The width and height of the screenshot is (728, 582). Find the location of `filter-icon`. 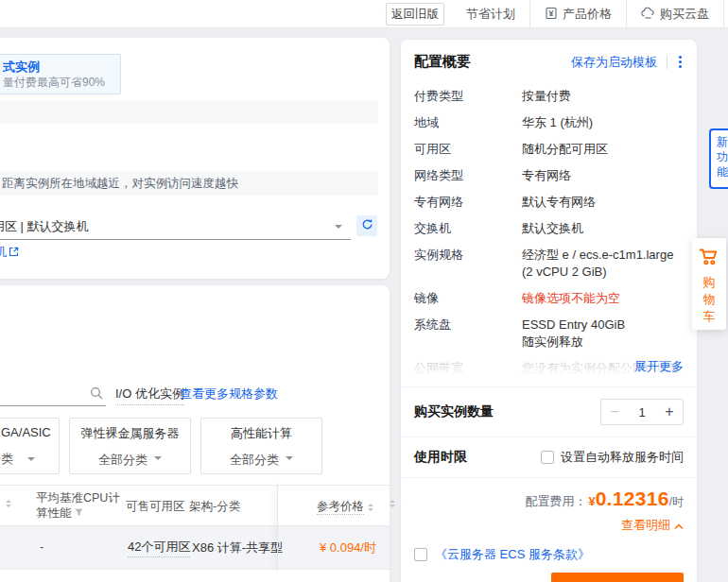

filter-icon is located at coordinates (79, 513).